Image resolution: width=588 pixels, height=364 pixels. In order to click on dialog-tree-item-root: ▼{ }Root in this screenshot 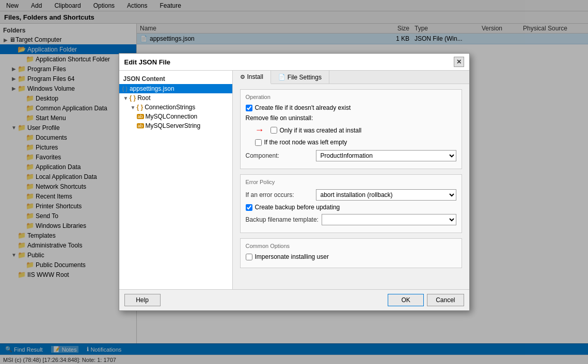, I will do `click(176, 98)`.